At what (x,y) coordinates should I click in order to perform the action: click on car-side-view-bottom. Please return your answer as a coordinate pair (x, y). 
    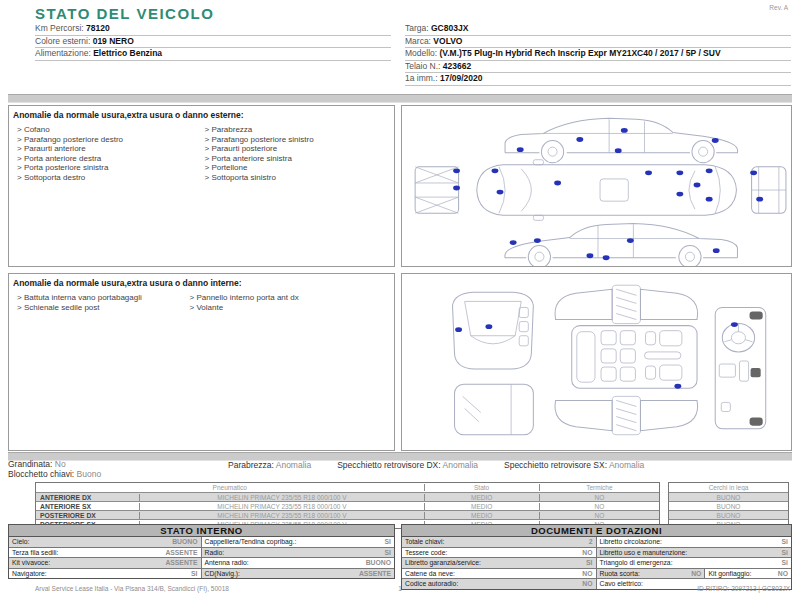
    Looking at the image, I should click on (622, 244).